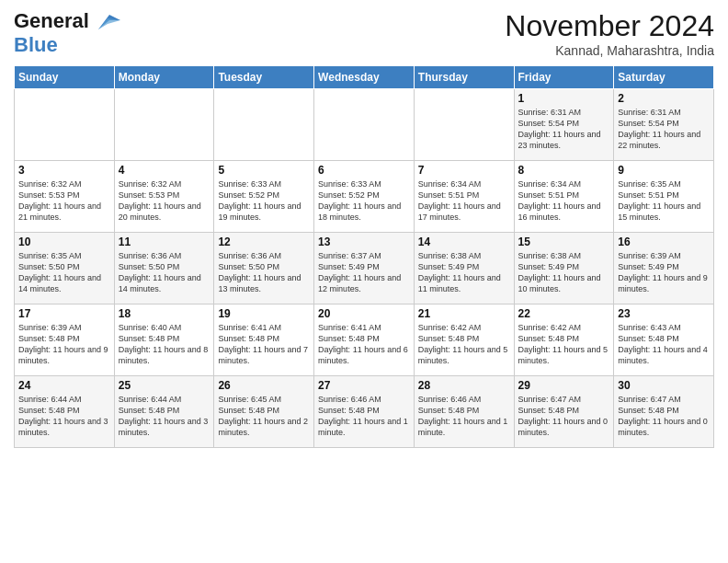 This screenshot has height=563, width=728. What do you see at coordinates (364, 272) in the screenshot?
I see `day-info: Sunrise: 6:37 AM Sunset: 5:49 PM Dayligh…` at bounding box center [364, 272].